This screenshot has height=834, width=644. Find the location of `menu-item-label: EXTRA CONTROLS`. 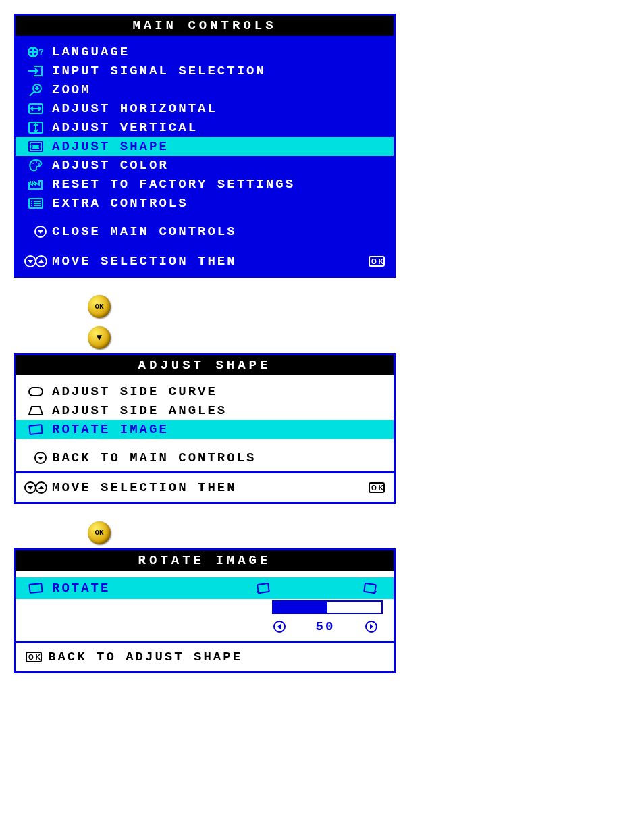

menu-item-label: EXTRA CONTROLS is located at coordinates (217, 203).